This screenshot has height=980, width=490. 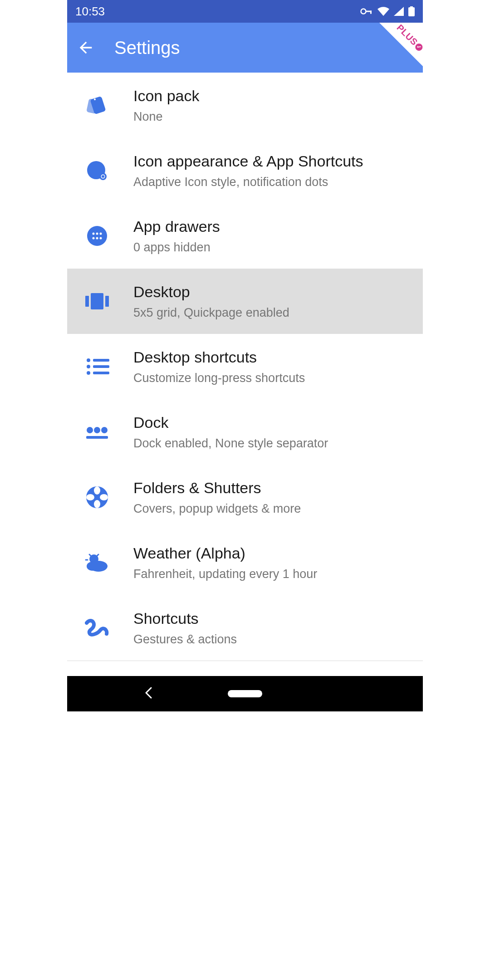 What do you see at coordinates (273, 292) in the screenshot?
I see `item-title: Desktop` at bounding box center [273, 292].